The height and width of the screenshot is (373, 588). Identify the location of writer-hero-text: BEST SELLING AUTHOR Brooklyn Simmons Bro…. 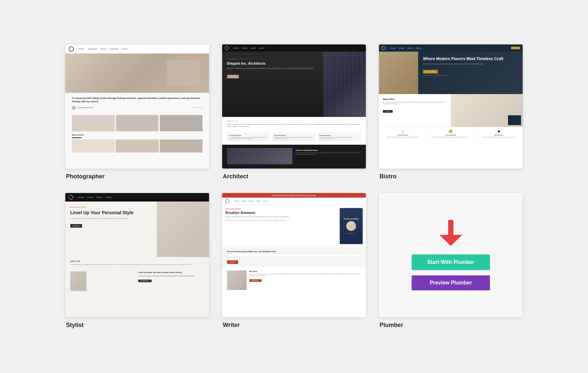
(281, 226).